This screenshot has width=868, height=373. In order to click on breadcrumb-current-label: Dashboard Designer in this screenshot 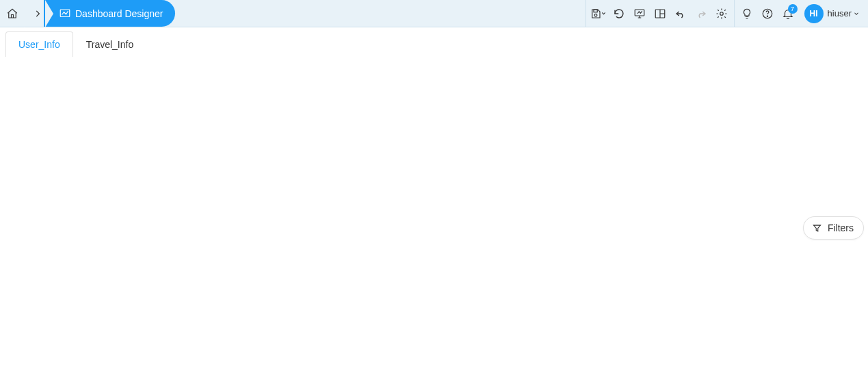, I will do `click(119, 14)`.